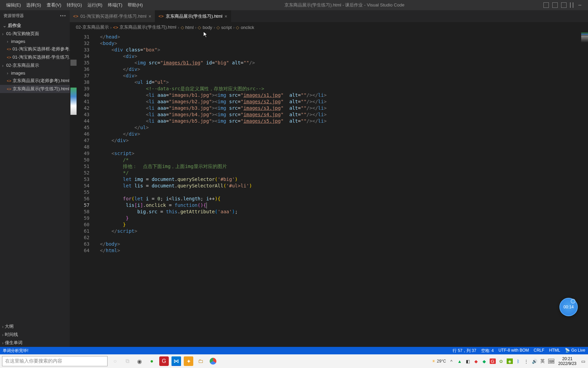 This screenshot has height=368, width=588. I want to click on tray-app1-icon: ◧, so click(468, 361).